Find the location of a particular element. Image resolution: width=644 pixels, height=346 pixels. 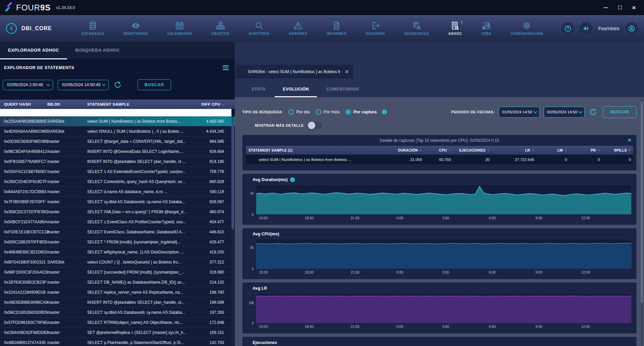

table-row: 0xFD0E1E18ECB7CC18masterSELECT EventClas… is located at coordinates (117, 232).